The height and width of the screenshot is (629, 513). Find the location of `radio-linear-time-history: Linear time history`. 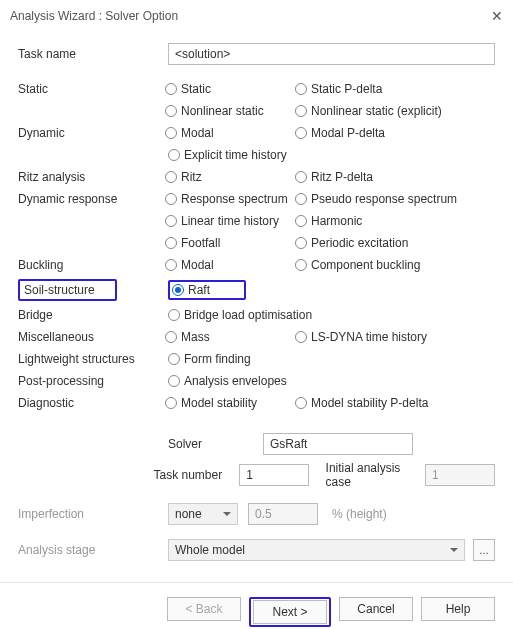

radio-linear-time-history: Linear time history is located at coordinates (222, 221).